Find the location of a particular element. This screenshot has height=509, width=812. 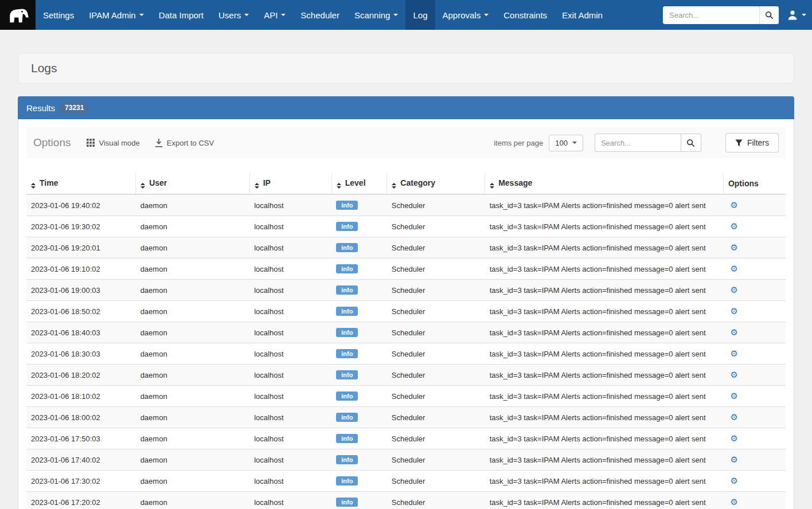

nav-item-settings: Settings is located at coordinates (58, 15).